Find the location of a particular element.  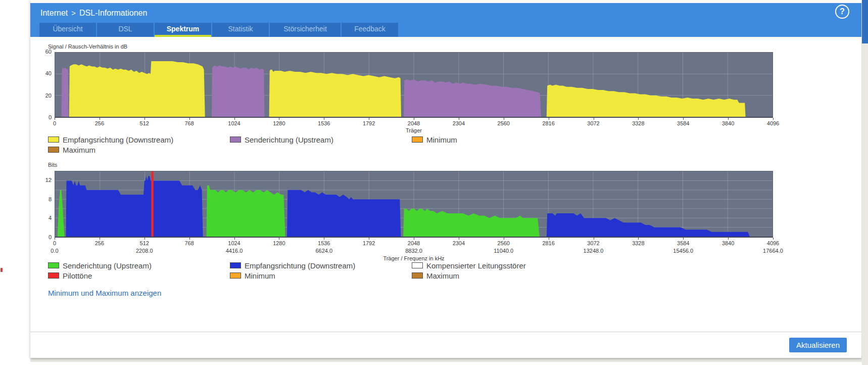

legend-item: Kompensierter Leitungsstörer is located at coordinates (469, 265).